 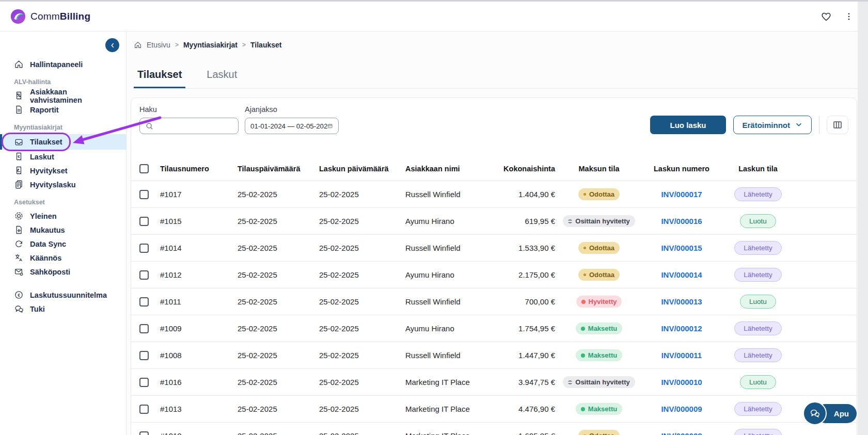 I want to click on table-row: #101025-02-202525-02-2025Marketing IT Pl…, so click(x=494, y=428).